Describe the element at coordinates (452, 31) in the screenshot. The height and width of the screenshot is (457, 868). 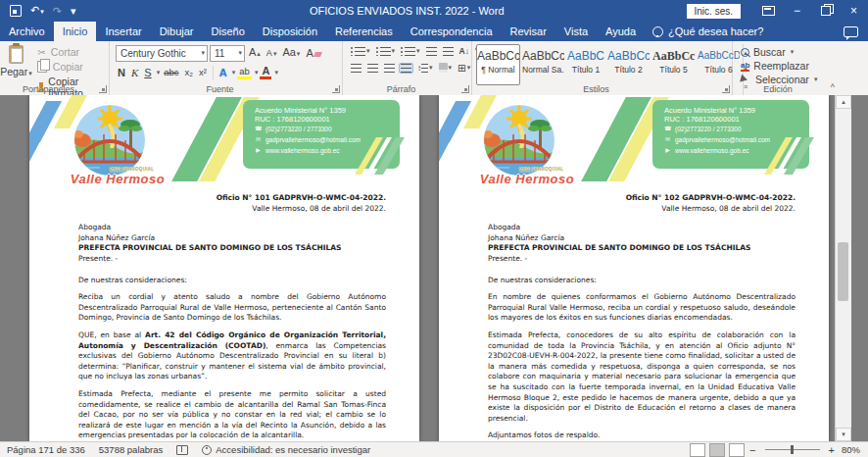
I see `tab-correspondencia: Correspondencia` at that location.